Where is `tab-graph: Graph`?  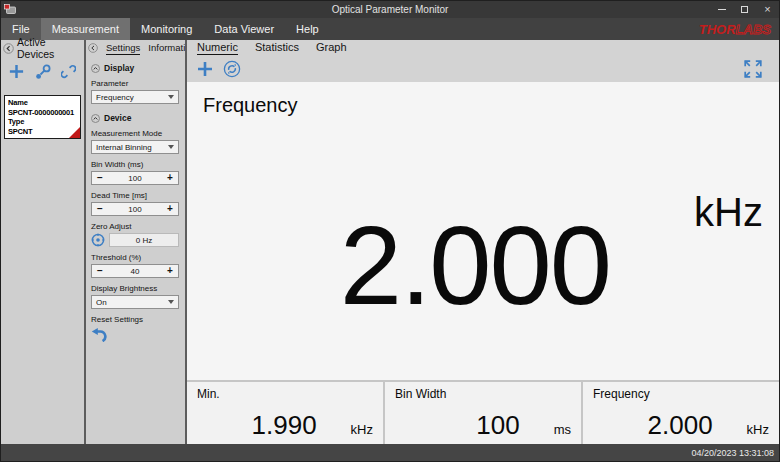
tab-graph: Graph is located at coordinates (332, 48).